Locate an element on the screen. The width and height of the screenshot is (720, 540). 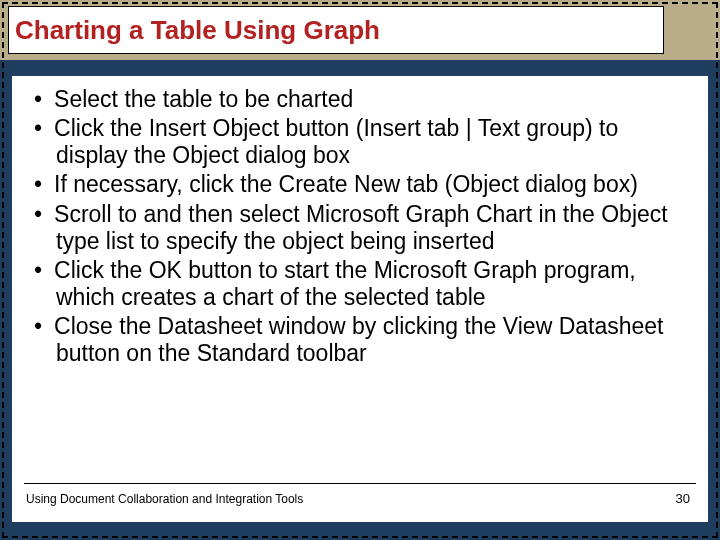
footer-divider is located at coordinates (360, 484).